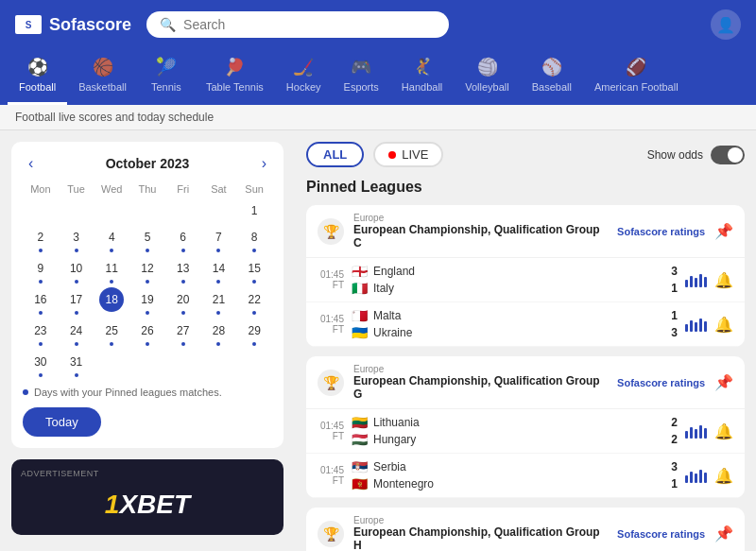 This screenshot has width=756, height=551. Describe the element at coordinates (254, 270) in the screenshot. I see `cal-day-15: 15` at that location.